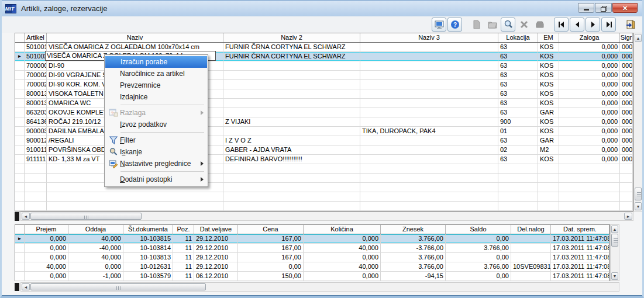 This screenshot has width=644, height=298. What do you see at coordinates (156, 152) in the screenshot?
I see `menu-item-iskanje: Iskanje` at bounding box center [156, 152].